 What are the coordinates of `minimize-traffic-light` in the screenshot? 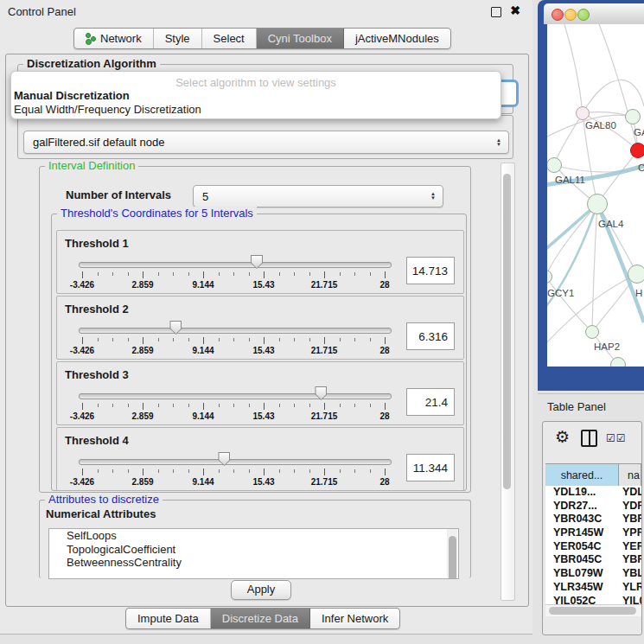 It's located at (571, 15).